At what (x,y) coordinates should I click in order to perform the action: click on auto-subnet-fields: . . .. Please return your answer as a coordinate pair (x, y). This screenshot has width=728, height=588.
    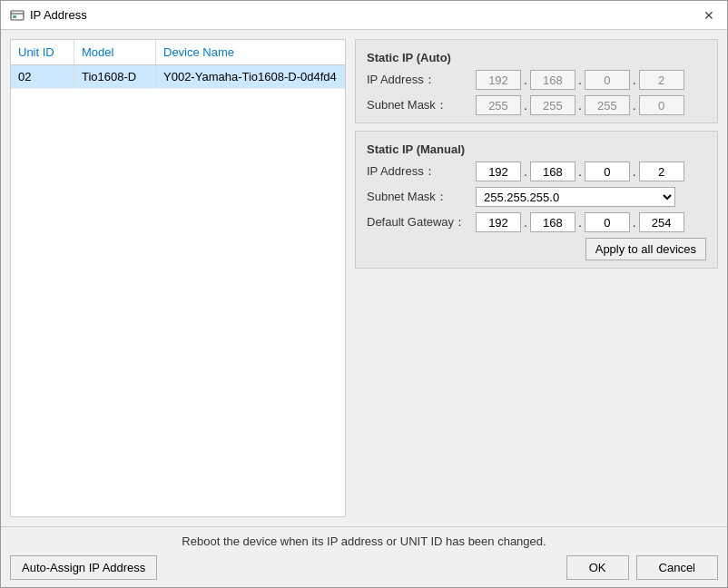
    Looking at the image, I should click on (580, 105).